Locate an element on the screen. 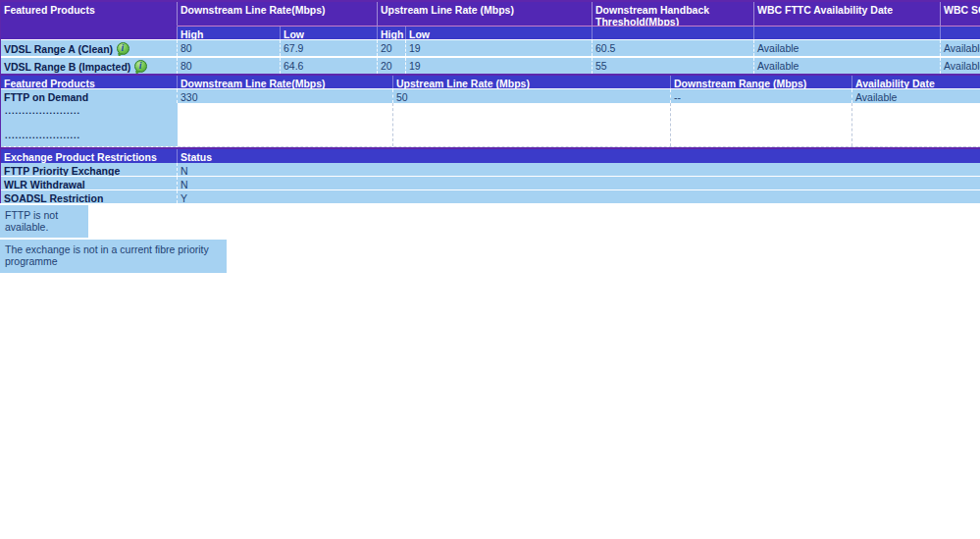  table-row-vdsl-range-b: VDSL Range B (Impacted) 80 64.6 20 19 55… is located at coordinates (490, 66).